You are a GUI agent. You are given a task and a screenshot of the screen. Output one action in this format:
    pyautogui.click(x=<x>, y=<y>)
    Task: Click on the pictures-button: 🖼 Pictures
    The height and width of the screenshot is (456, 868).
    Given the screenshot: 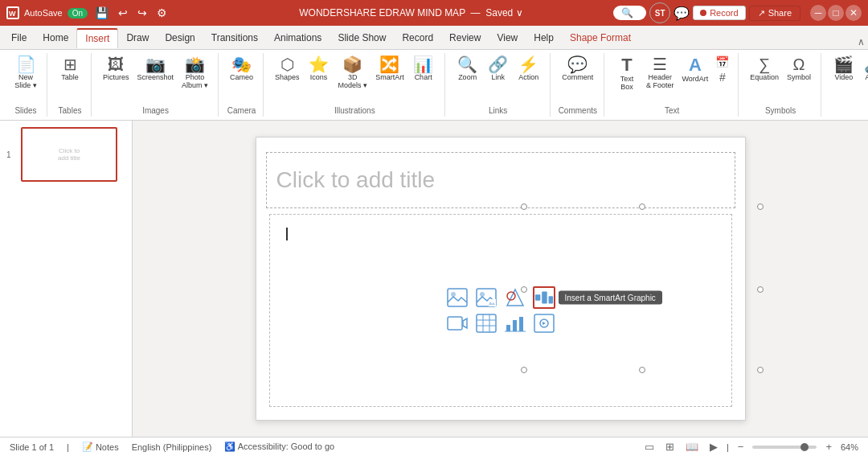 What is the action you would take?
    pyautogui.click(x=116, y=69)
    